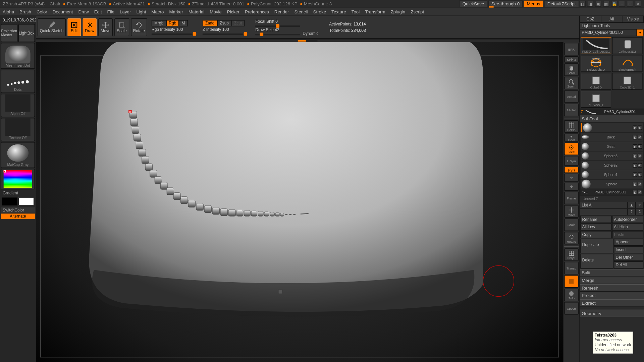 Image resolution: width=644 pixels, height=362 pixels. What do you see at coordinates (561, 4) in the screenshot?
I see `zscript-label: DefaultZScript` at bounding box center [561, 4].